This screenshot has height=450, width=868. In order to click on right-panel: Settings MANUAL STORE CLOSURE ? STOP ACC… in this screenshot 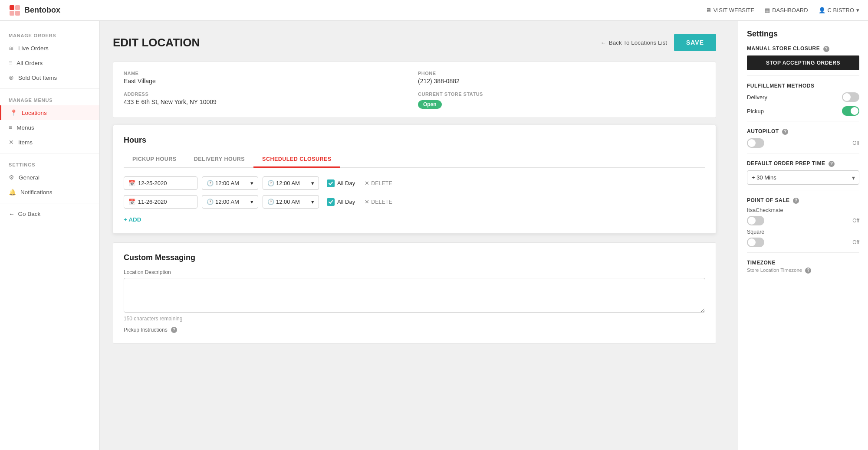, I will do `click(803, 235)`.